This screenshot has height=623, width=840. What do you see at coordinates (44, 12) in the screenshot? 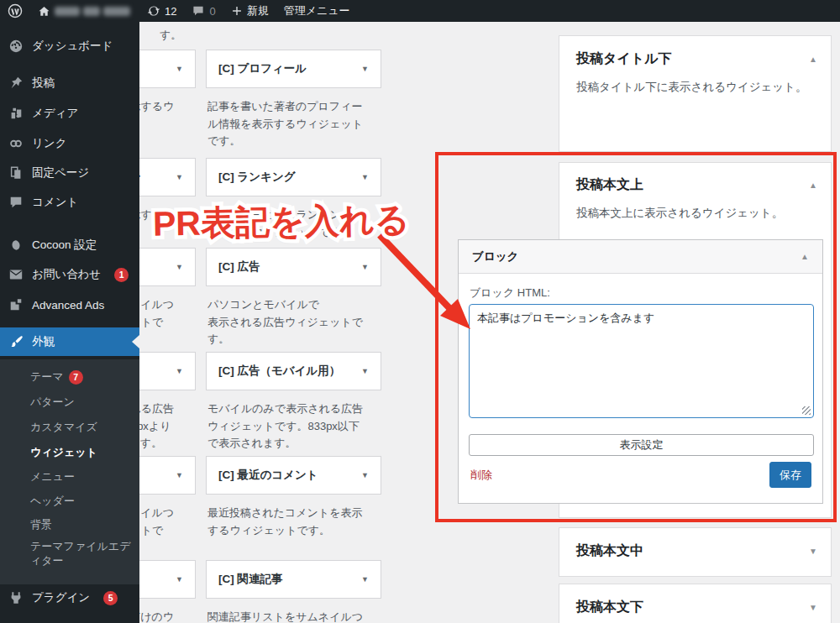
I see `home-icon` at bounding box center [44, 12].